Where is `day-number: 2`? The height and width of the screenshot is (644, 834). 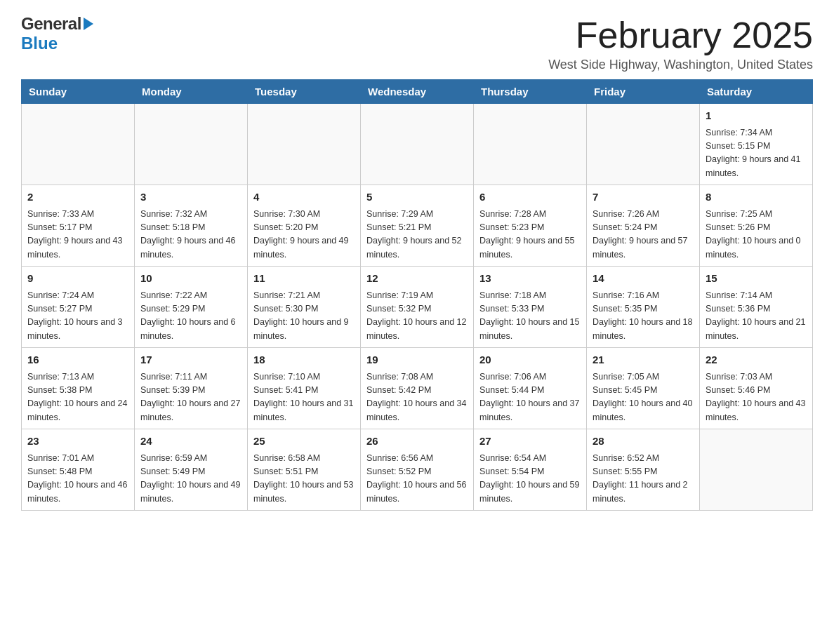
day-number: 2 is located at coordinates (78, 198).